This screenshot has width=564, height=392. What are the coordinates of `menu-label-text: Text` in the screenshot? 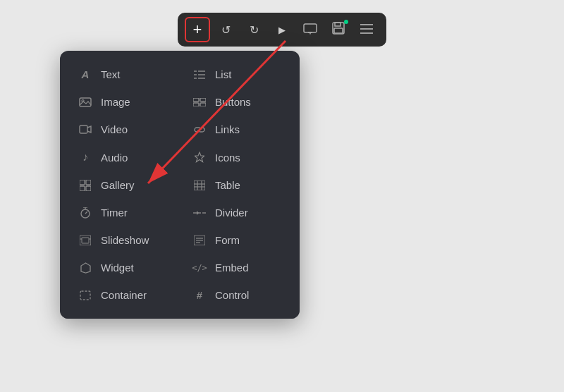 It's located at (111, 75).